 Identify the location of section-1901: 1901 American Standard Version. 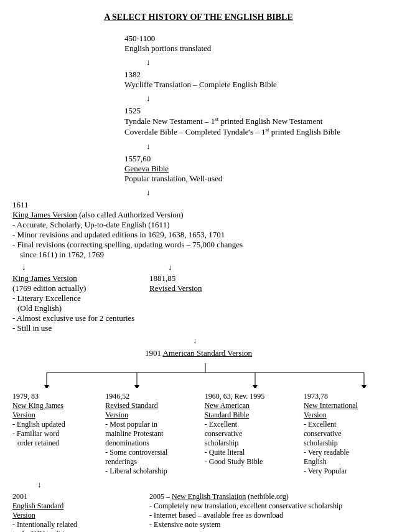
(198, 353).